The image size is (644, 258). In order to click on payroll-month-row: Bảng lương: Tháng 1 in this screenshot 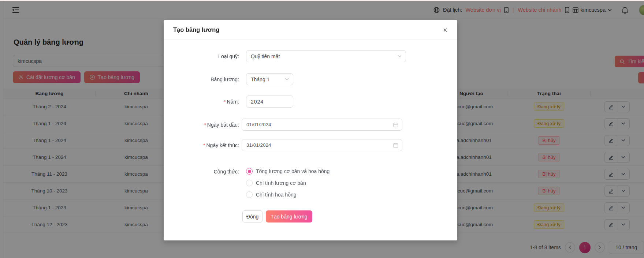, I will do `click(310, 79)`.